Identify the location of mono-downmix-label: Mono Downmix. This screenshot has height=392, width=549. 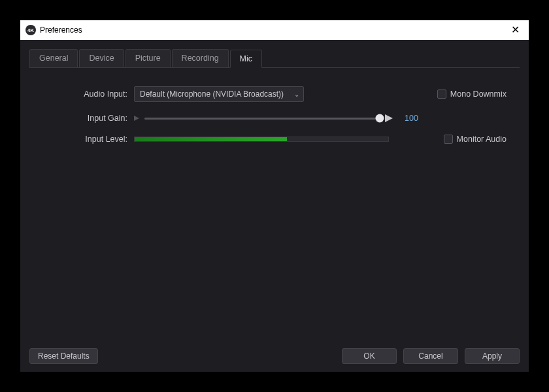
(478, 94).